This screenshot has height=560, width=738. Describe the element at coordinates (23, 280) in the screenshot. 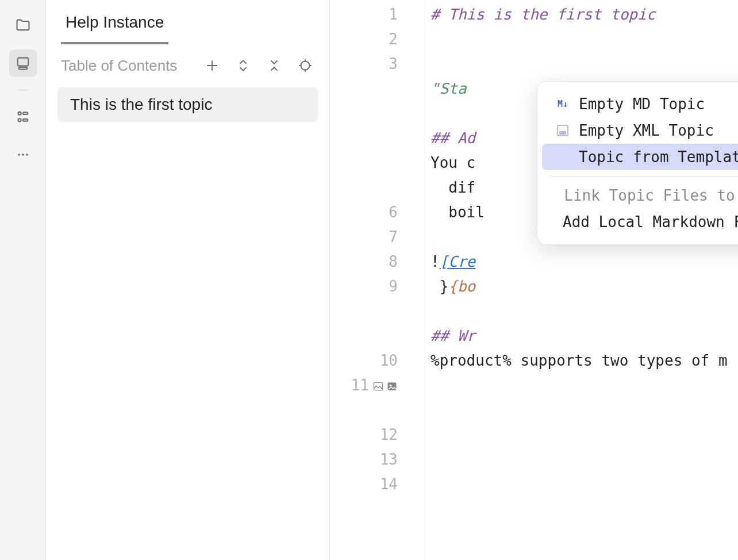

I see `tool-rail` at that location.